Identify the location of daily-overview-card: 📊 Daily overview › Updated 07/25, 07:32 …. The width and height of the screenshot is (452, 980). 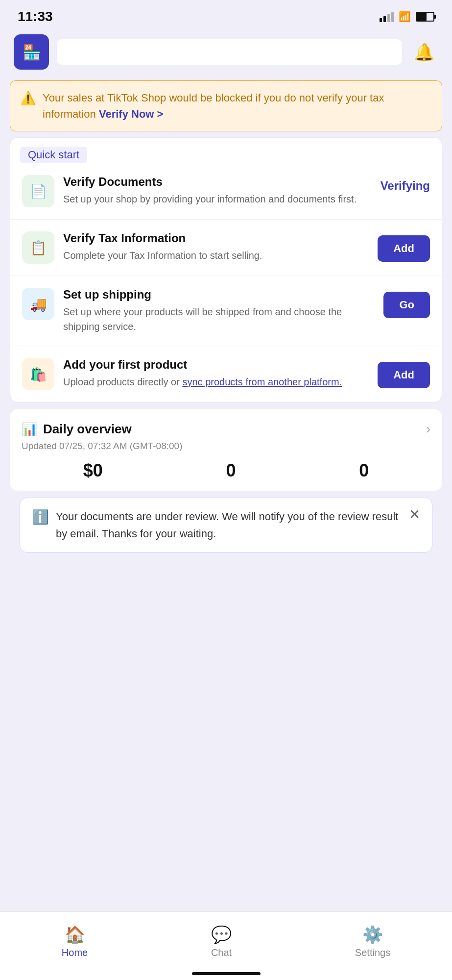
(226, 450).